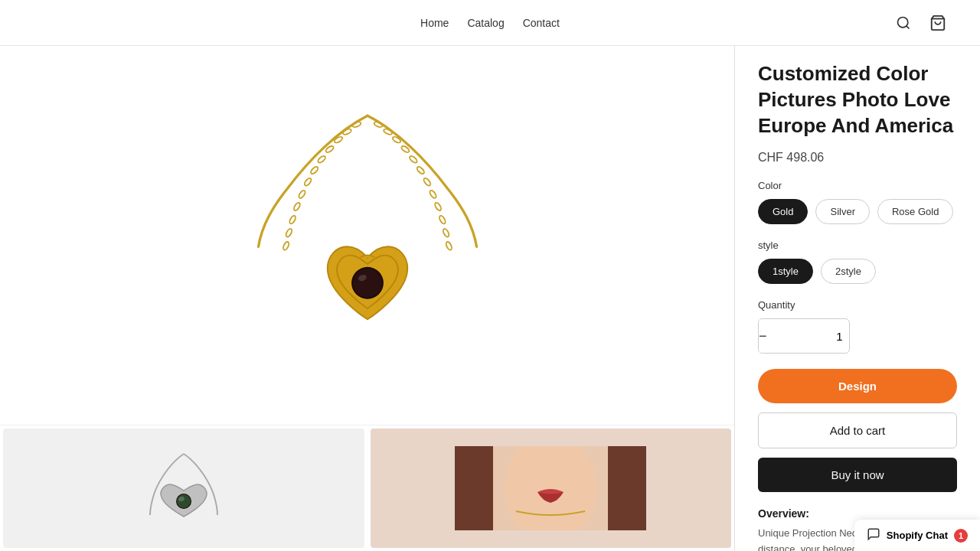 The width and height of the screenshot is (980, 551). Describe the element at coordinates (858, 185) in the screenshot. I see `color-label: Color` at that location.